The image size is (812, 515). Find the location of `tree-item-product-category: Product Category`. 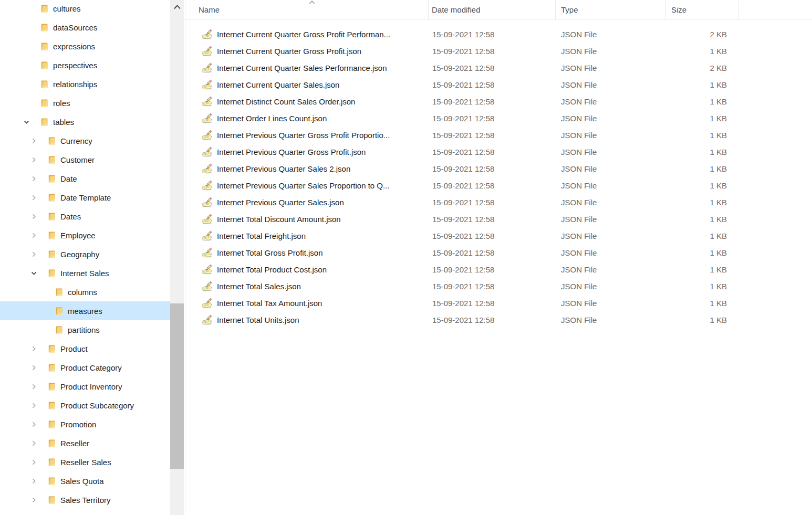

tree-item-product-category: Product Category is located at coordinates (85, 367).